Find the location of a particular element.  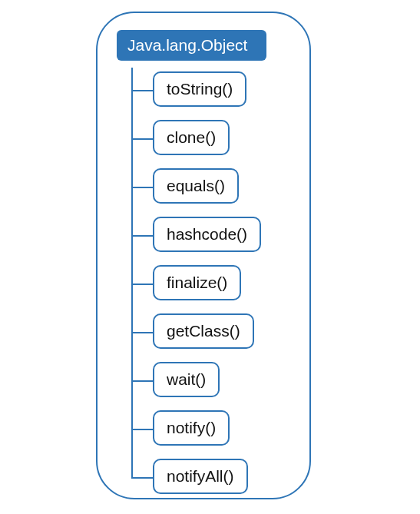

method-node: clone() is located at coordinates (191, 138).